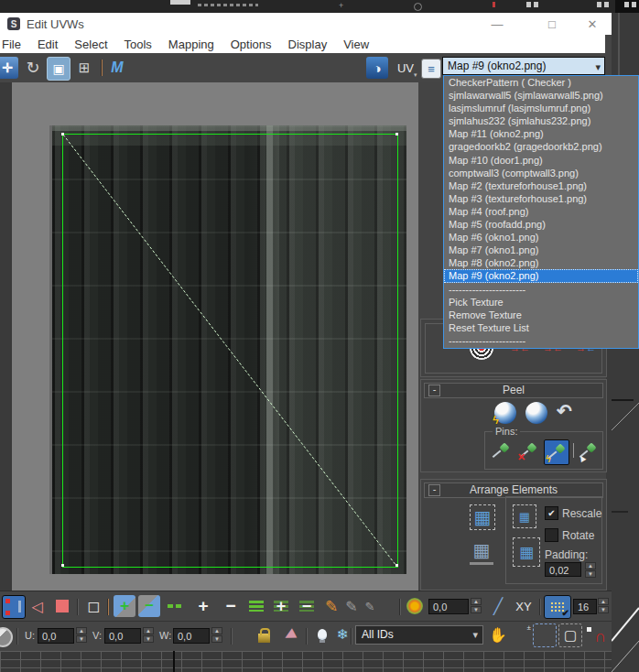 This screenshot has height=672, width=639. What do you see at coordinates (541, 302) in the screenshot?
I see `dropdown-item-pick-texture: Pick Texture` at bounding box center [541, 302].